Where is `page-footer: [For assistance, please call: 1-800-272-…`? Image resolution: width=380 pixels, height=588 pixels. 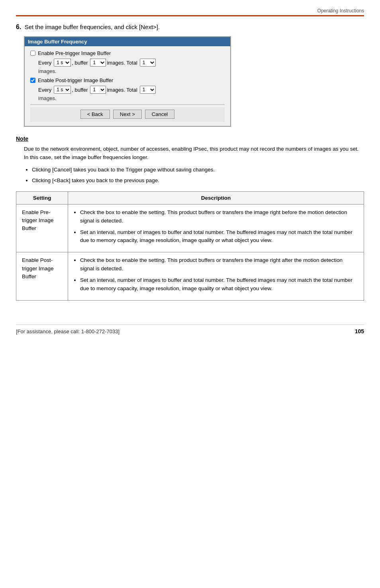 page-footer: [For assistance, please call: 1-800-272-… is located at coordinates (190, 329).